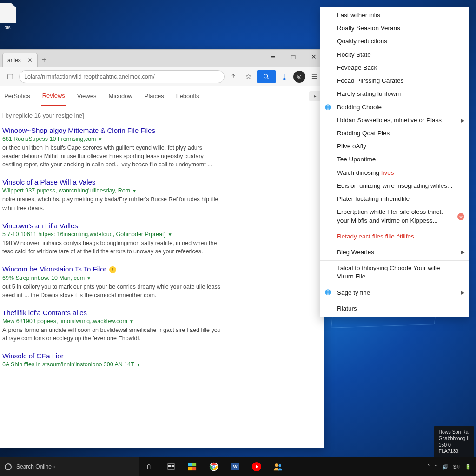 The height and width of the screenshot is (476, 476). I want to click on context-menu-item: Plive oAfly, so click(395, 146).